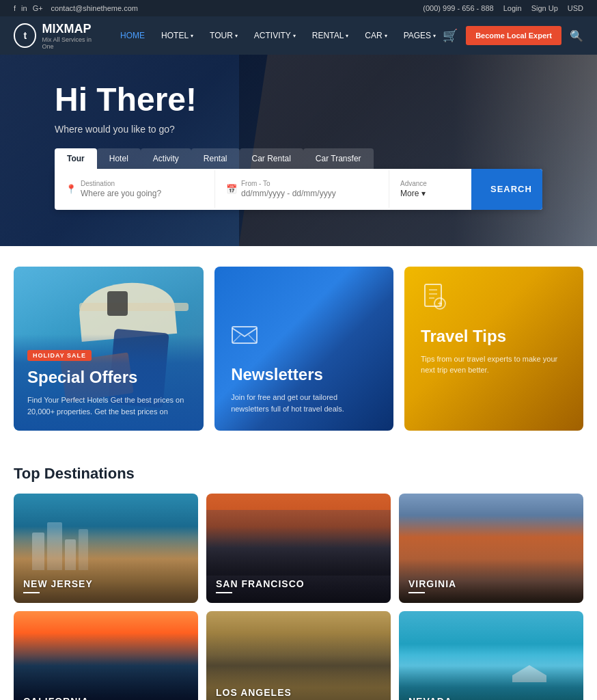  I want to click on google-plus-icon: G+, so click(38, 8).